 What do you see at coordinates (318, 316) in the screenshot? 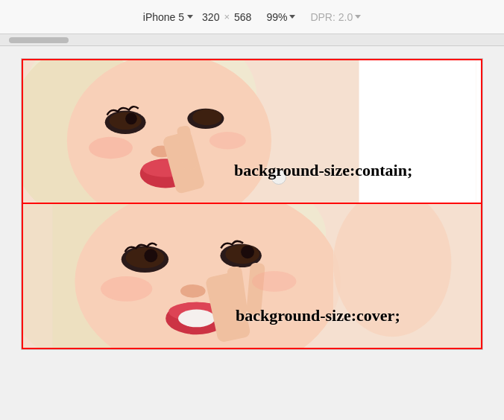
I see `cover-label: background-size:cover;` at bounding box center [318, 316].